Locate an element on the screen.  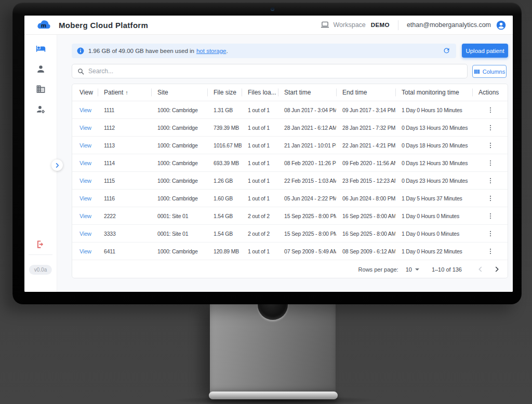
header-divider is located at coordinates (398, 25).